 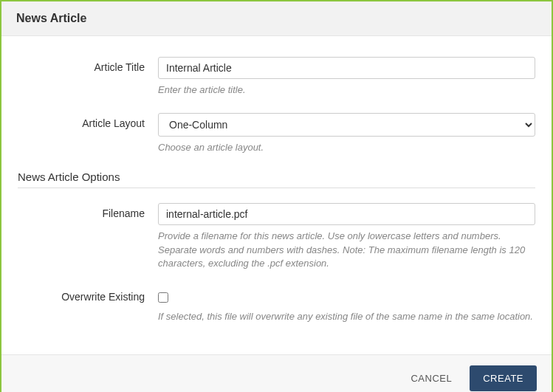 I want to click on section-heading-options: News Article Options, so click(x=276, y=179).